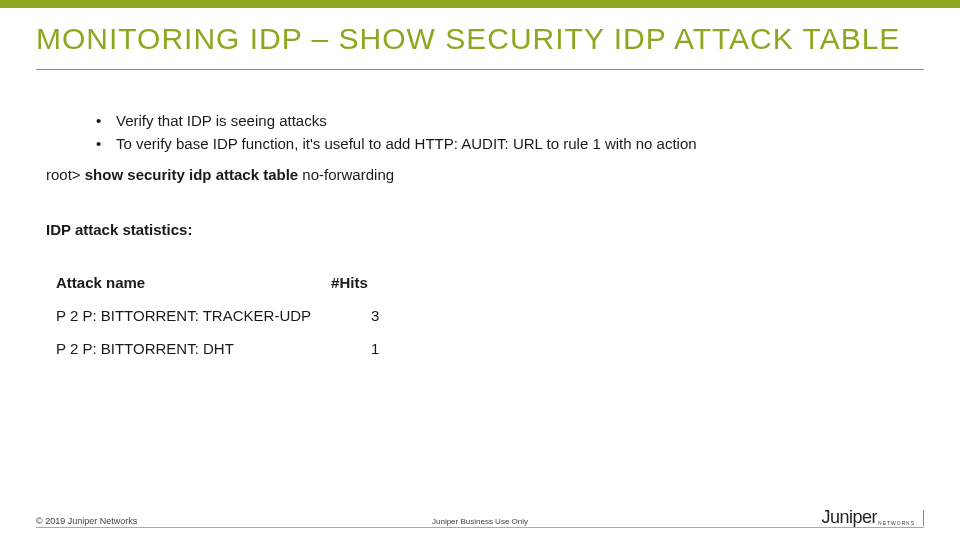 The image size is (960, 540). What do you see at coordinates (192, 174) in the screenshot?
I see `cli-bold: show security idp attack table` at bounding box center [192, 174].